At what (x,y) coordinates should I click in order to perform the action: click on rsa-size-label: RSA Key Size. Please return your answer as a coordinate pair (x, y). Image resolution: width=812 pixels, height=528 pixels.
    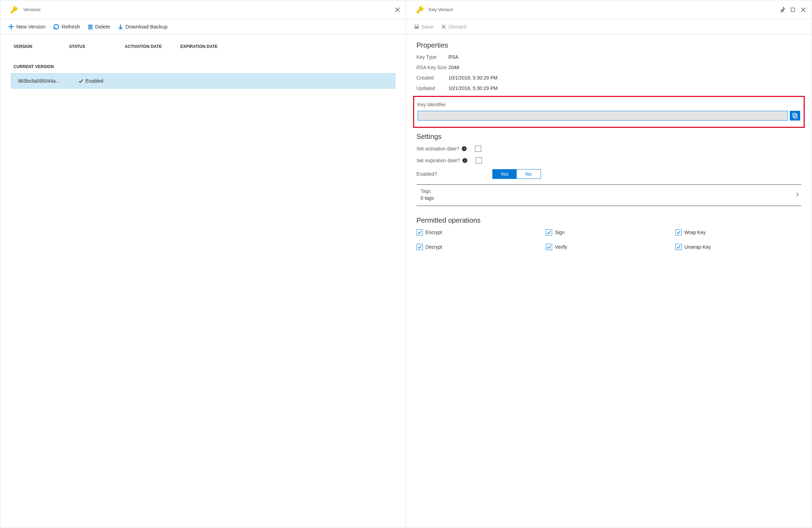
    Looking at the image, I should click on (433, 67).